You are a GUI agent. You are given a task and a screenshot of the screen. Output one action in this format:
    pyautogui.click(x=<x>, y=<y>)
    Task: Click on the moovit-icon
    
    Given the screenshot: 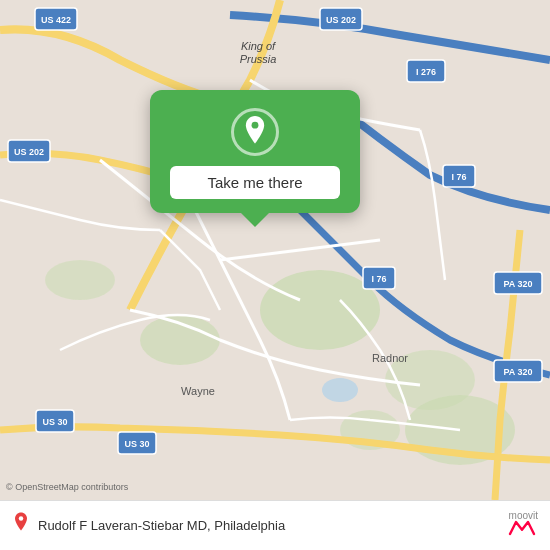 What is the action you would take?
    pyautogui.click(x=522, y=528)
    